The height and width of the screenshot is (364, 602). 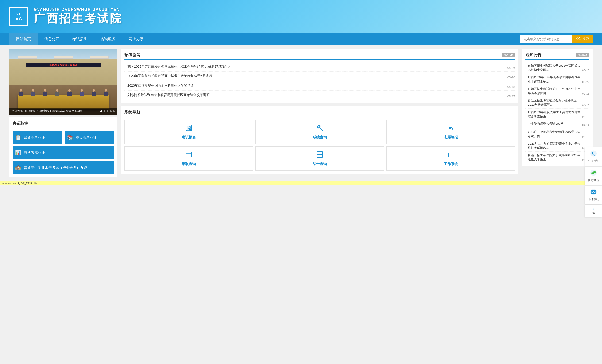 What do you see at coordinates (64, 152) in the screenshot?
I see `cert-buttons: 📋 普通高考办证 📚 成人高考办证 📊 自学考试办证 🏫 普通高中学业水平考试（…` at bounding box center [64, 152].